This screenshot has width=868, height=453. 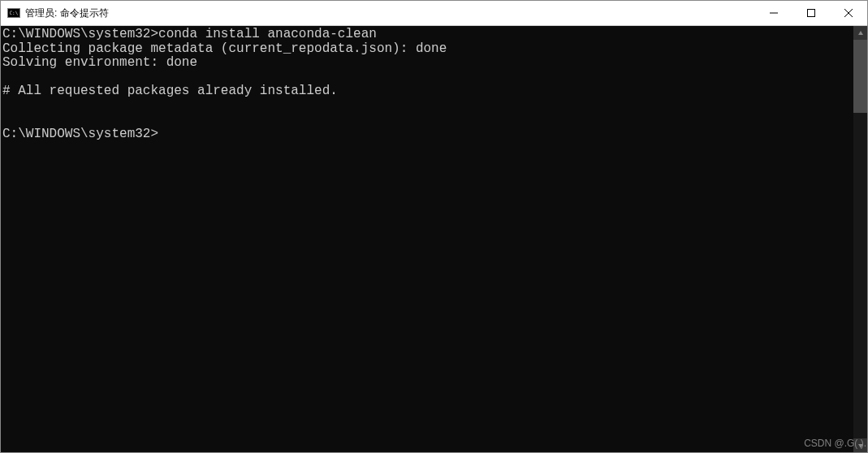 I want to click on cmd-icon: C:\, so click(x=14, y=13).